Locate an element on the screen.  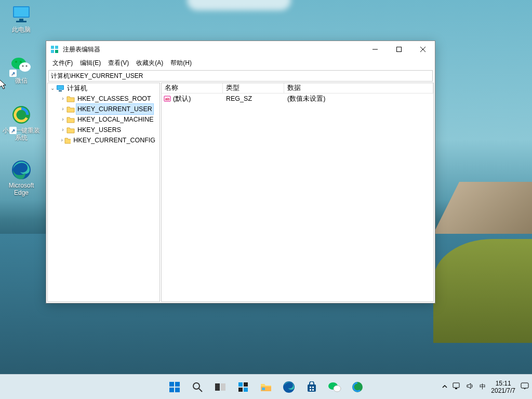
taskbar-wechat is located at coordinates (335, 387).